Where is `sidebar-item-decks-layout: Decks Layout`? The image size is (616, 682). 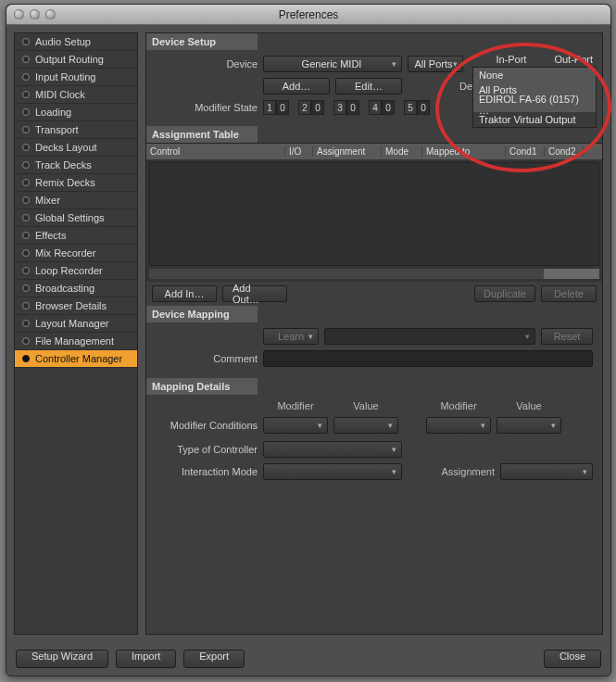
sidebar-item-decks-layout: Decks Layout is located at coordinates (76, 148).